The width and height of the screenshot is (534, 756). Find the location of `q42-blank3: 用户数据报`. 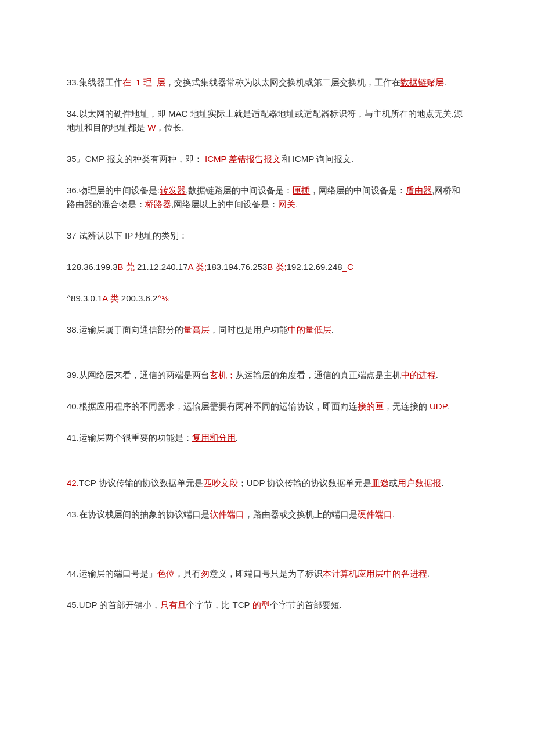

q42-blank3: 用户数据报 is located at coordinates (419, 483).